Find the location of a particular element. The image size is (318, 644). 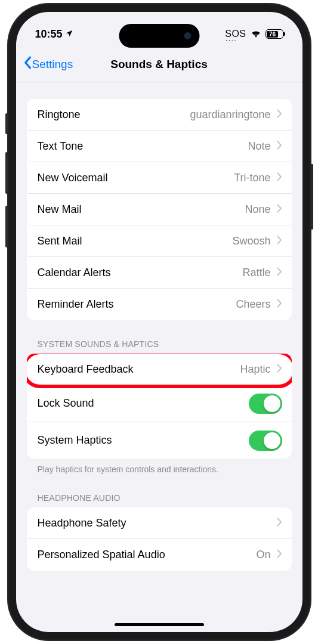

system-haptics-toggle is located at coordinates (265, 441).